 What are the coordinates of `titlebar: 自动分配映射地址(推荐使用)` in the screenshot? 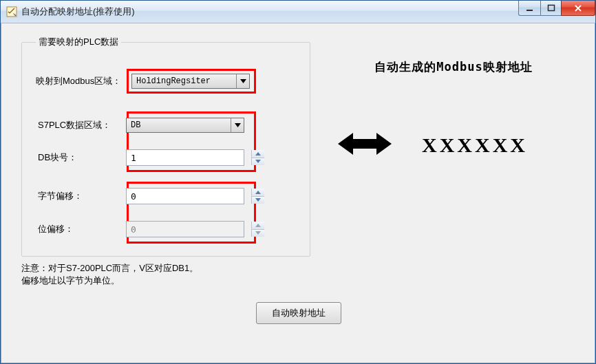 It's located at (298, 12).